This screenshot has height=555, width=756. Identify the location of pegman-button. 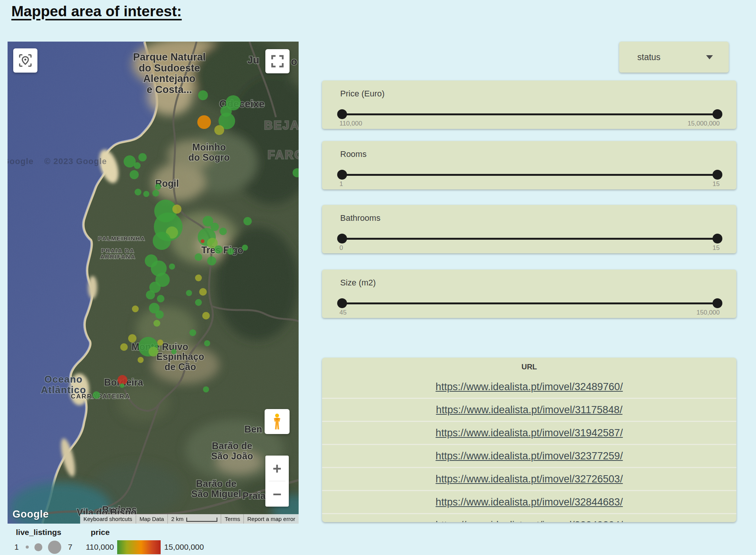
(277, 422).